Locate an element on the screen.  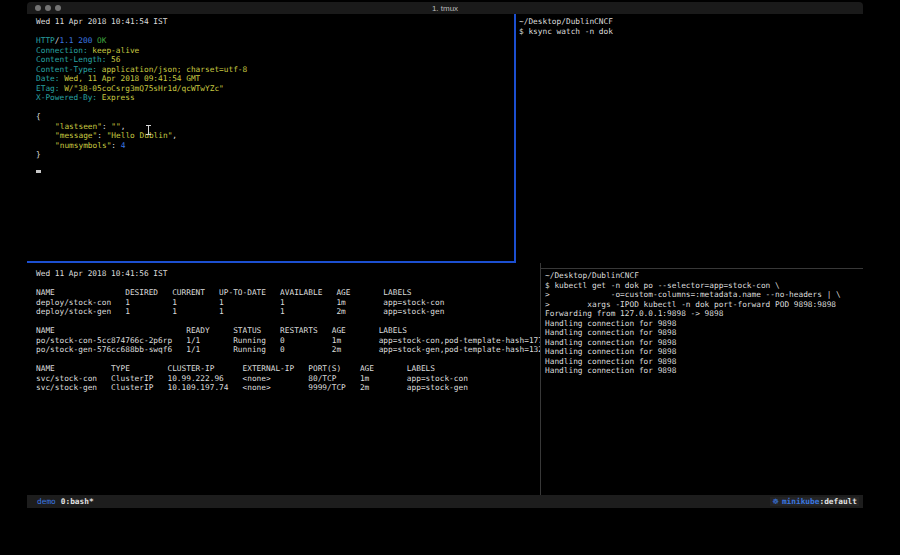
terminal-line: svc/stock-gen ClusterIP 10.109.197.74 <n… is located at coordinates (288, 388).